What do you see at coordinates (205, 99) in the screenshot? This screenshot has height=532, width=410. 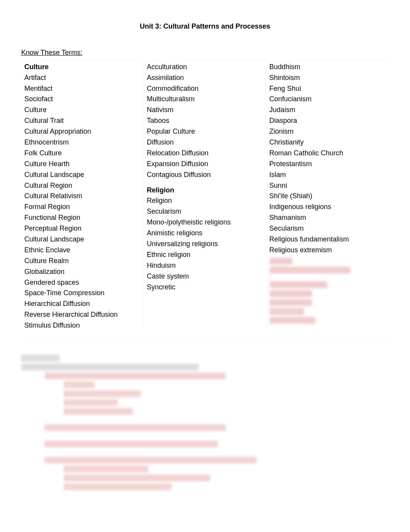 I see `term-item: Multiculturalism` at bounding box center [205, 99].